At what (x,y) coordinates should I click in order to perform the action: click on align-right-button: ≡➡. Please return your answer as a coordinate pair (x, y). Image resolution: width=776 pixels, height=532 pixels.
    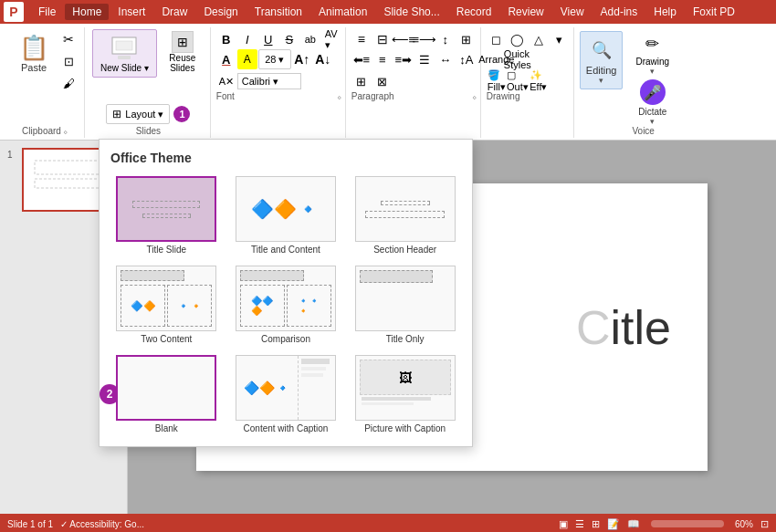
    Looking at the image, I should click on (404, 59).